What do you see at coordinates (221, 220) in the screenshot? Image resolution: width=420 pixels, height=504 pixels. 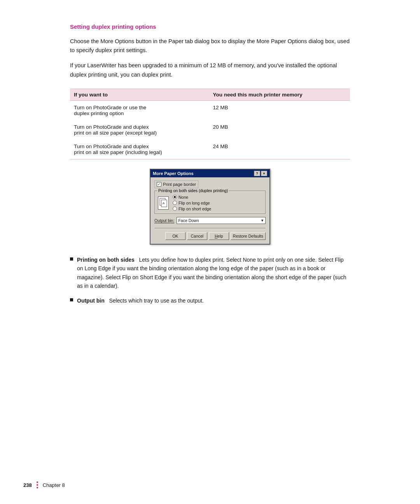 I see `output-bin-select: Face Down ▼` at bounding box center [221, 220].